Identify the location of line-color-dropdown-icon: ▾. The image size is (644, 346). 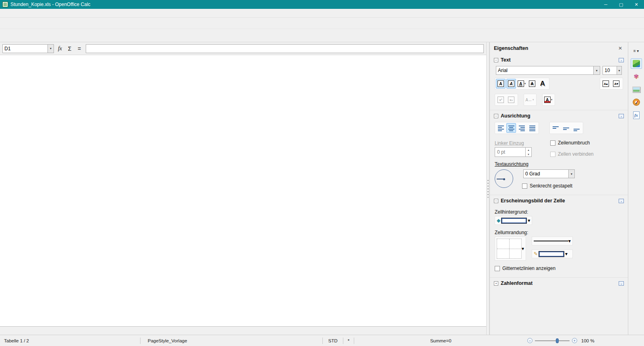
(566, 254).